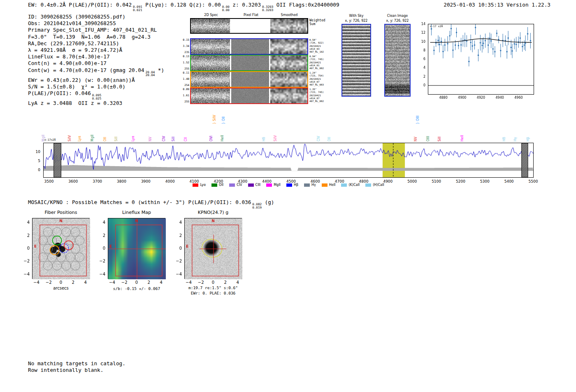 This screenshot has width=576, height=392. I want to click on line-label: Hδ, so click(504, 139).